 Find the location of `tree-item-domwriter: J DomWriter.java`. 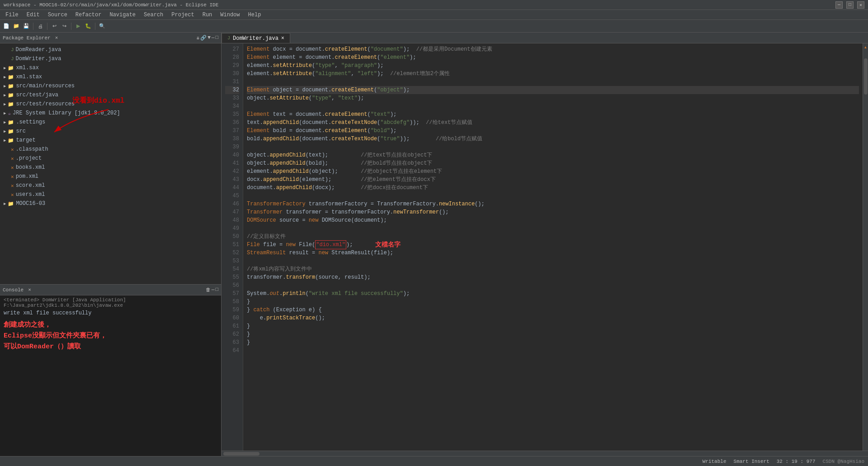

tree-item-domwriter: J DomWriter.java is located at coordinates (110, 59).